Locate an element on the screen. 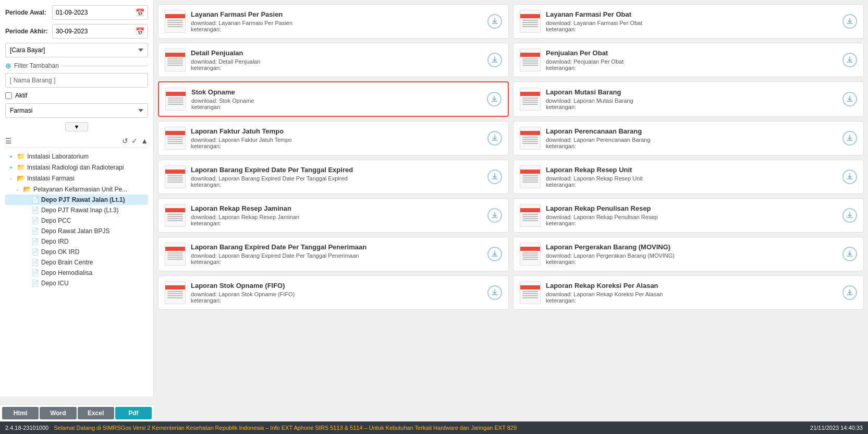 Image resolution: width=868 pixels, height=434 pixels. download-button-layanan_farmasi_per_obat is located at coordinates (850, 21).